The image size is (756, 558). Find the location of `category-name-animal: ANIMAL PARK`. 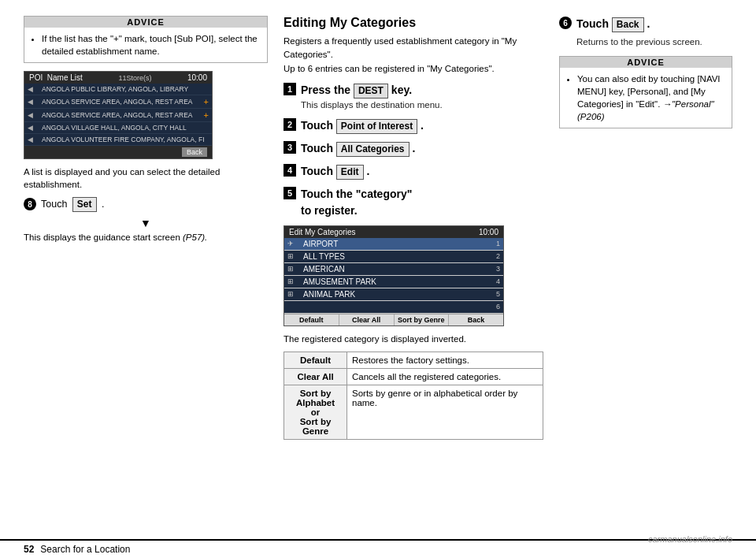

category-name-animal: ANIMAL PARK is located at coordinates (400, 295).